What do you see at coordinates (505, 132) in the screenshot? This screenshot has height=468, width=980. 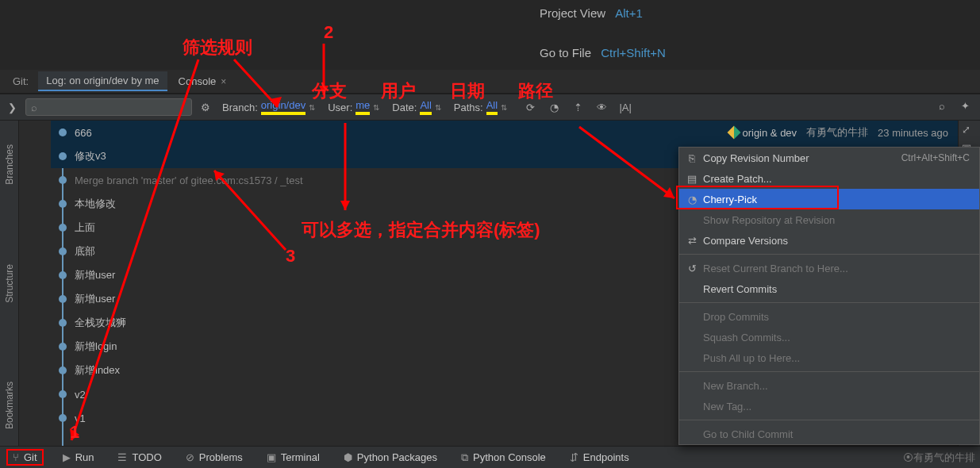 I see `commit-row: 666origin & dev有勇气的牛排23 minutes ago` at bounding box center [505, 132].